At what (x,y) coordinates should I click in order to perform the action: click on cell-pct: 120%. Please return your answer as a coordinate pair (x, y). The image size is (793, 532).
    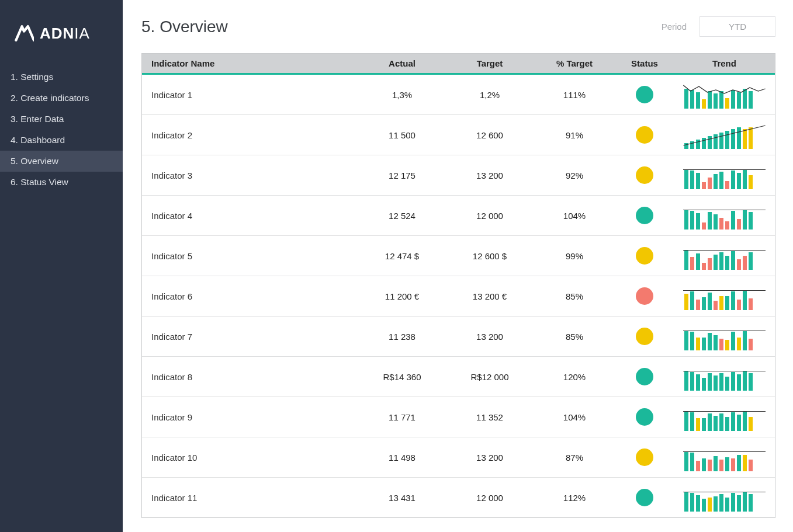
    Looking at the image, I should click on (574, 377).